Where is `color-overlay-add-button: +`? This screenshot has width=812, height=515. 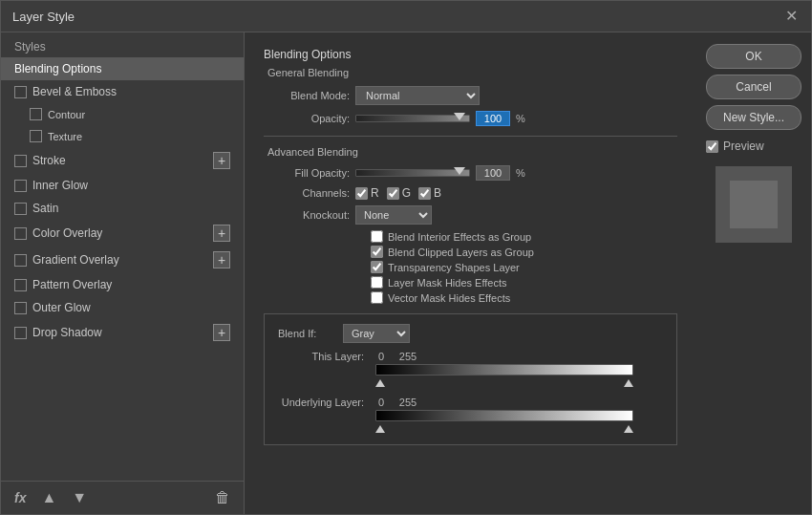 color-overlay-add-button: + is located at coordinates (222, 233).